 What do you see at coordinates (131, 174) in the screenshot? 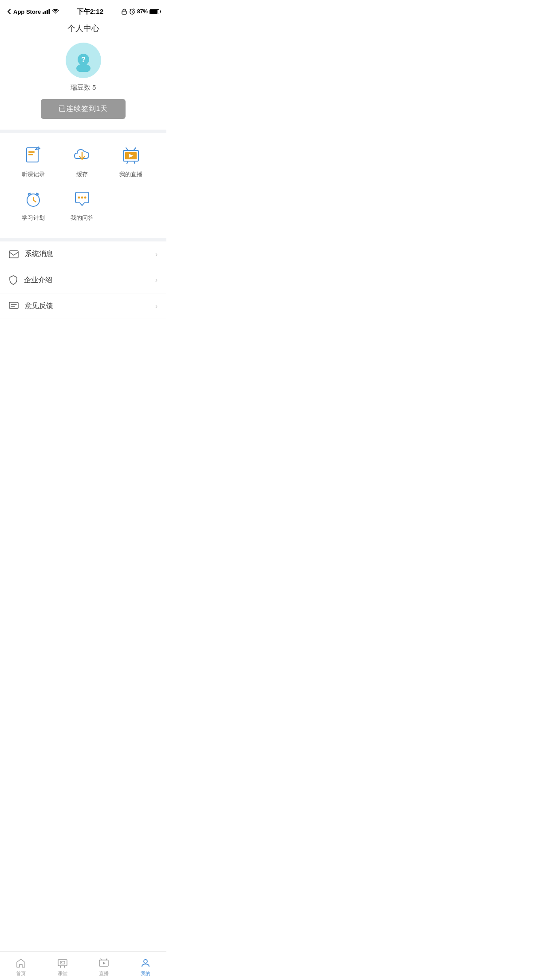
I see `grid-item-my-live-label: 我的直播` at bounding box center [131, 174].